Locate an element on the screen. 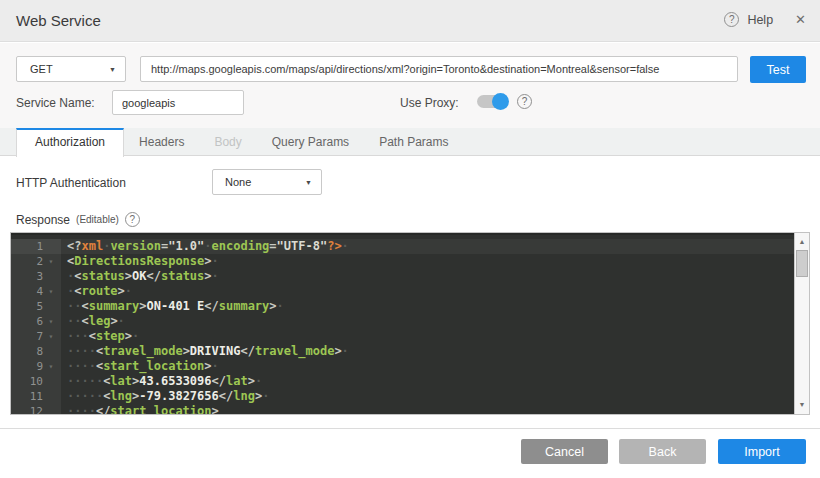  code-line-text: <?xml·version="1.0"·encoding="UTF-8"?>· is located at coordinates (205, 246).